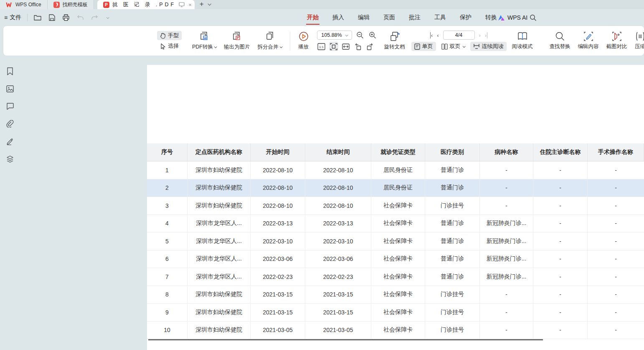  What do you see at coordinates (167, 224) in the screenshot?
I see `table-cell: 4` at bounding box center [167, 224].